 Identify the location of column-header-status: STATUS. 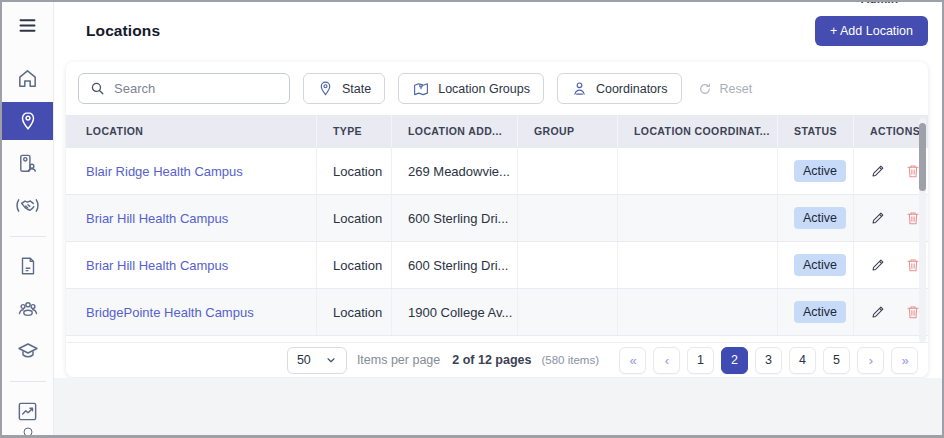
(815, 131).